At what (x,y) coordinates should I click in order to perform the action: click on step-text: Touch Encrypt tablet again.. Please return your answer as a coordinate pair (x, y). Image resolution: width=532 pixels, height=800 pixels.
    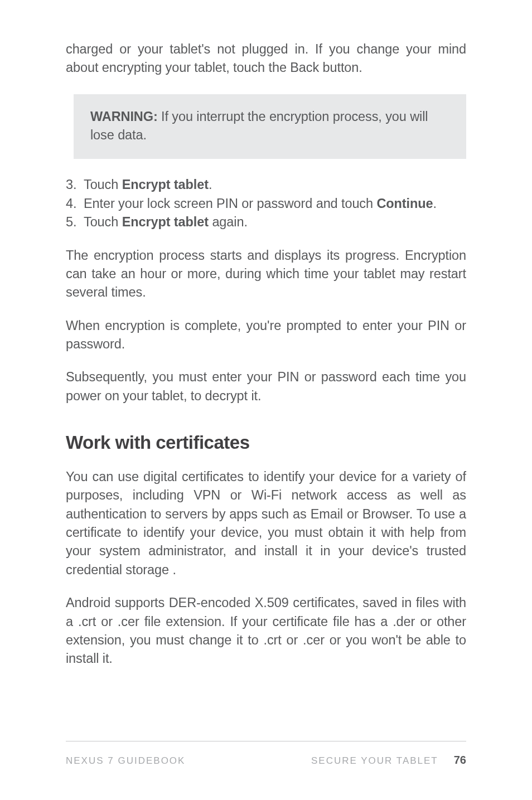
    Looking at the image, I should click on (275, 222).